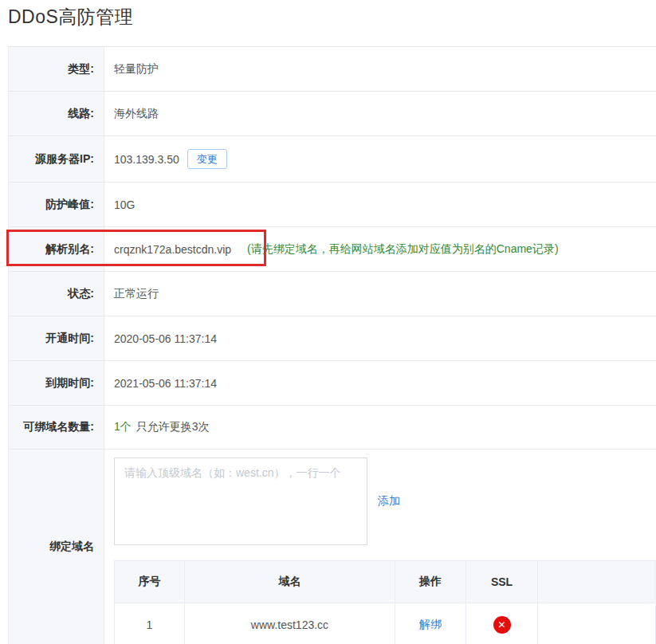 This screenshot has height=644, width=656. I want to click on col-header-domain: 域名, so click(290, 582).